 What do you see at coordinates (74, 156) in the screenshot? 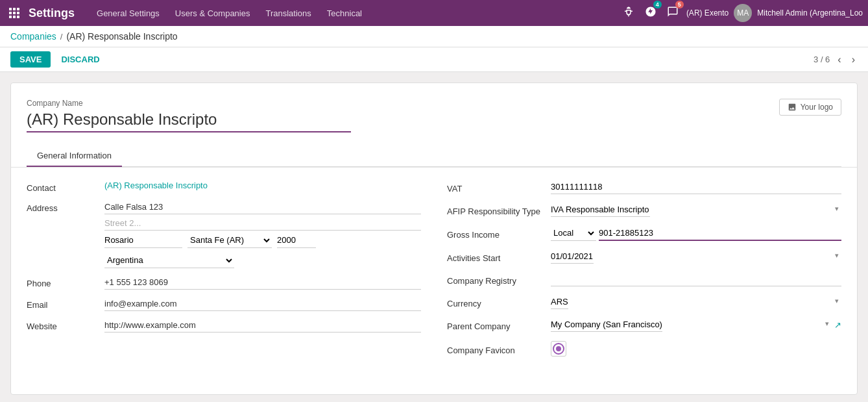
I see `tab-general-info: General Information` at bounding box center [74, 156].